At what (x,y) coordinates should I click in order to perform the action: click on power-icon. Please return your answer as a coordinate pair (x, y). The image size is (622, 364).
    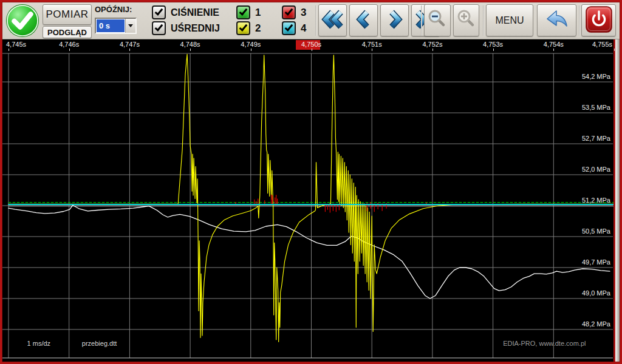
    Looking at the image, I should click on (599, 21).